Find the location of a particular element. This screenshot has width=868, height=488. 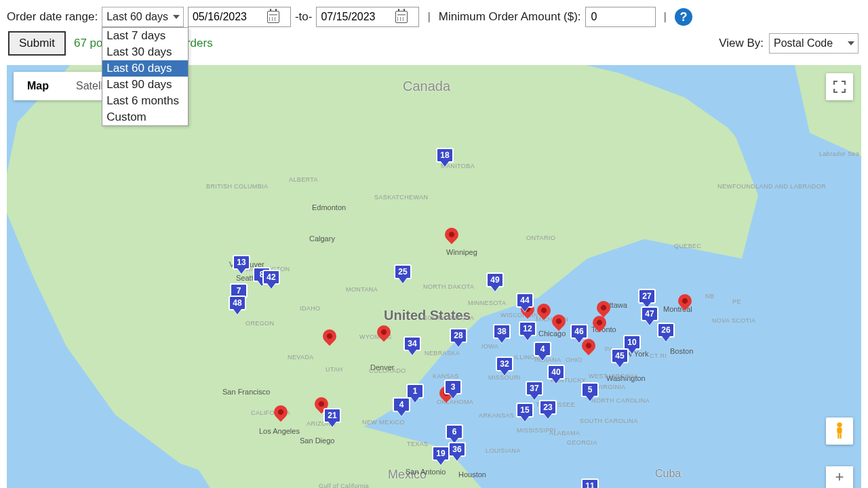

date-range-option: Custom is located at coordinates (145, 117).